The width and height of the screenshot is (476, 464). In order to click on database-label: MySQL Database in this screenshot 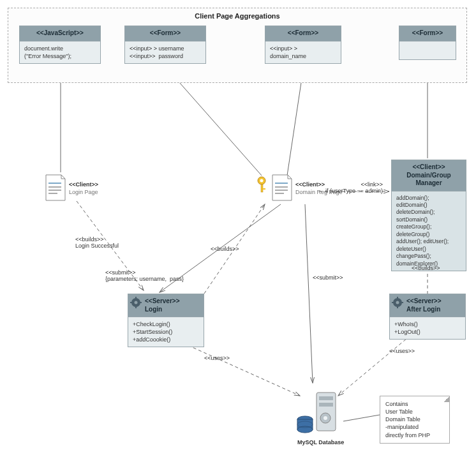, I will do `click(320, 442)`.